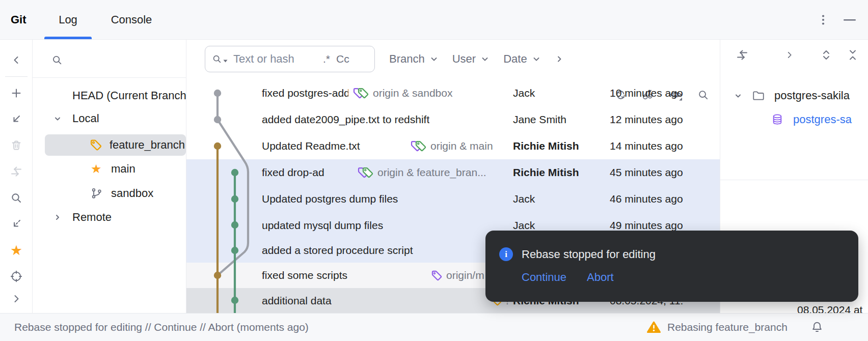 This screenshot has width=868, height=341. Describe the element at coordinates (57, 60) in the screenshot. I see `branch-search-button` at that location.